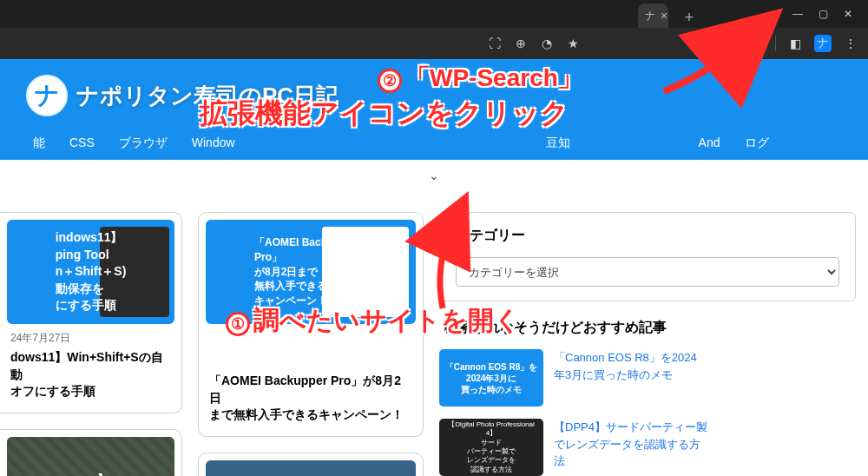 The height and width of the screenshot is (476, 868). I want to click on card-title: 「AOMEI Backupper Pro」が8月2日 まで無料入手できるキャンペ…, so click(311, 398).